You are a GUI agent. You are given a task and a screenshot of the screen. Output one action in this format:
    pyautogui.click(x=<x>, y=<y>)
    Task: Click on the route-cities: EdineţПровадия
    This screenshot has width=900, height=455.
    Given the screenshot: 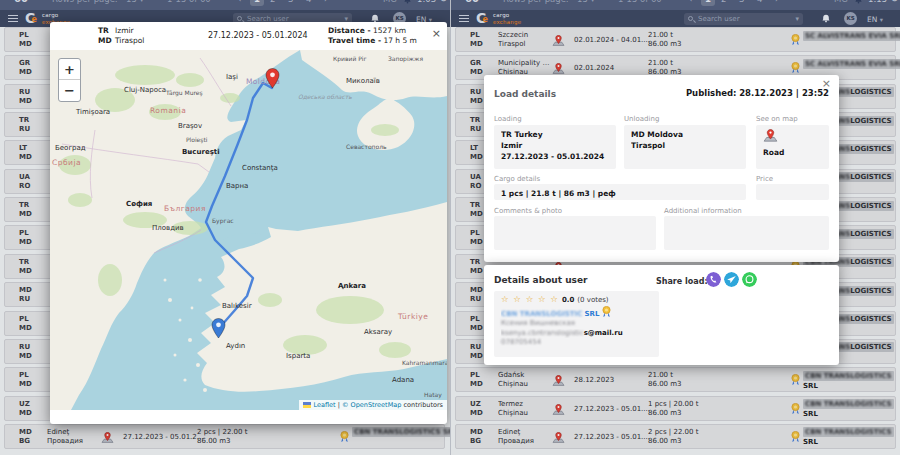 What is the action you would take?
    pyautogui.click(x=74, y=437)
    